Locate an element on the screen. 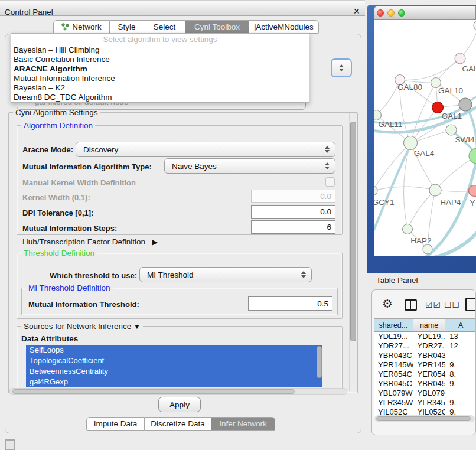 Image resolution: width=476 pixels, height=450 pixels. algorithm-option: Dream8 DC_TDC Algorithm is located at coordinates (160, 97).